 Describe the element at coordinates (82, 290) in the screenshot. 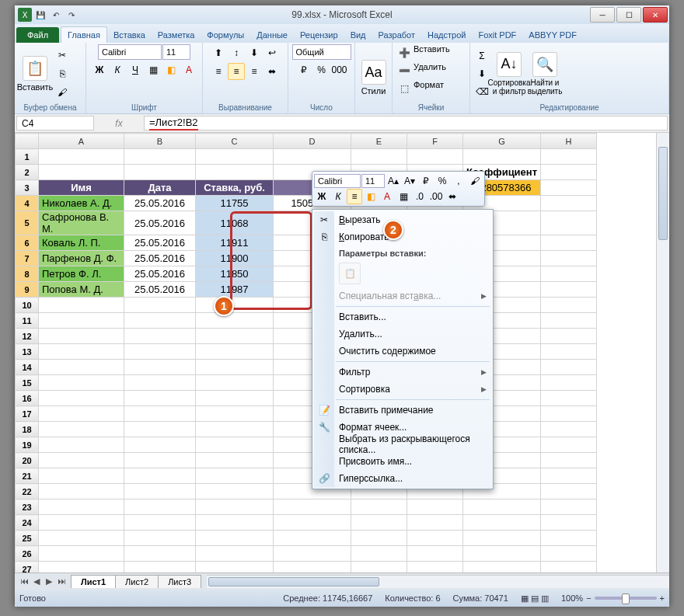

I see `cell: Попова М. Д.` at that location.